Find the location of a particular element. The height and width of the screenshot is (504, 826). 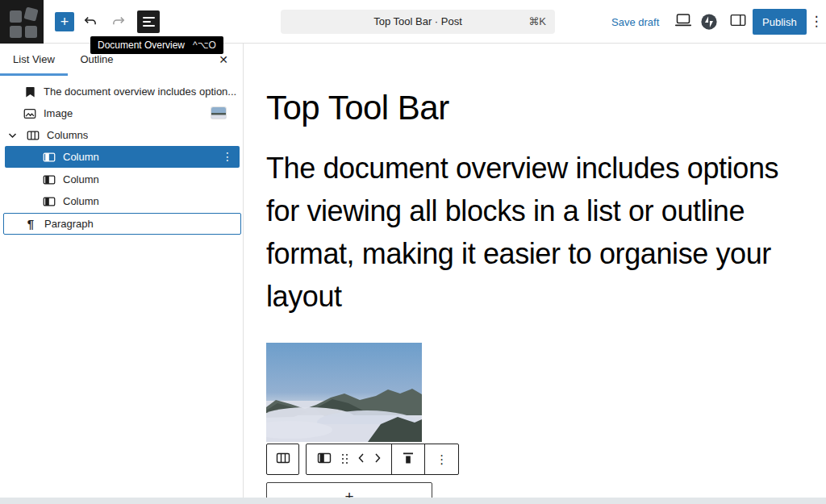

image-icon is located at coordinates (30, 114).